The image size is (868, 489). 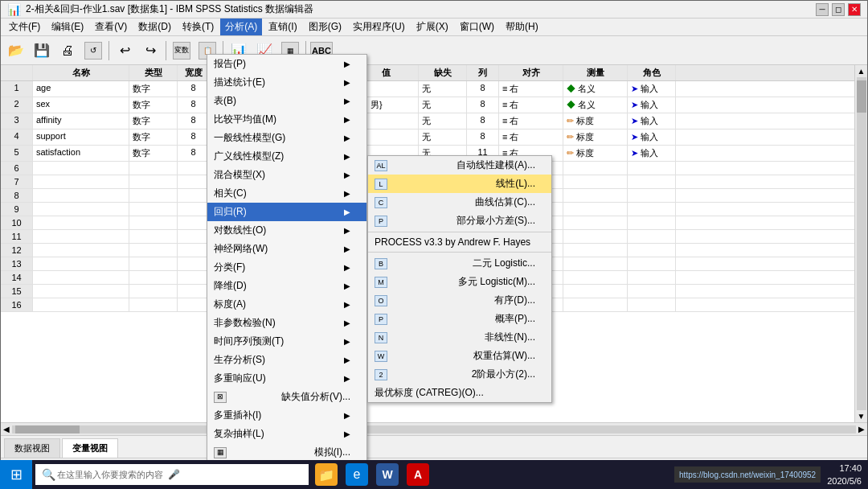 What do you see at coordinates (862, 244) in the screenshot?
I see `scroll-track` at bounding box center [862, 244].